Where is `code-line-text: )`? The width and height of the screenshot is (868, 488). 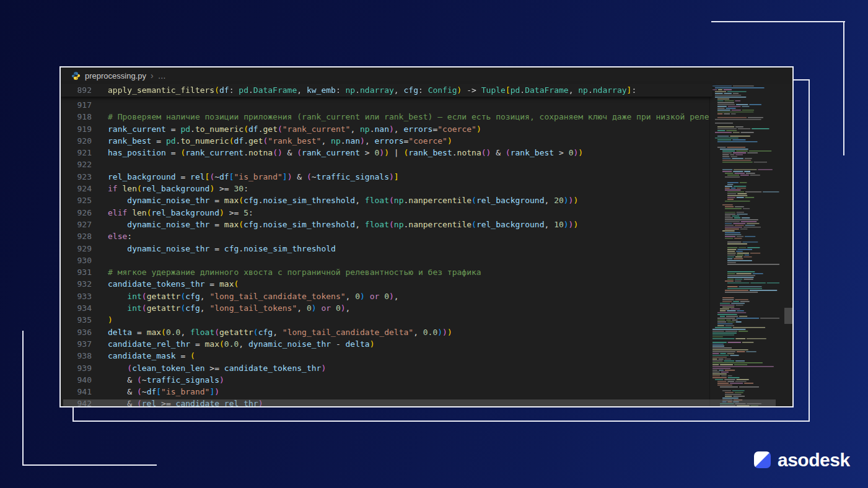 code-line-text: ) is located at coordinates (110, 320).